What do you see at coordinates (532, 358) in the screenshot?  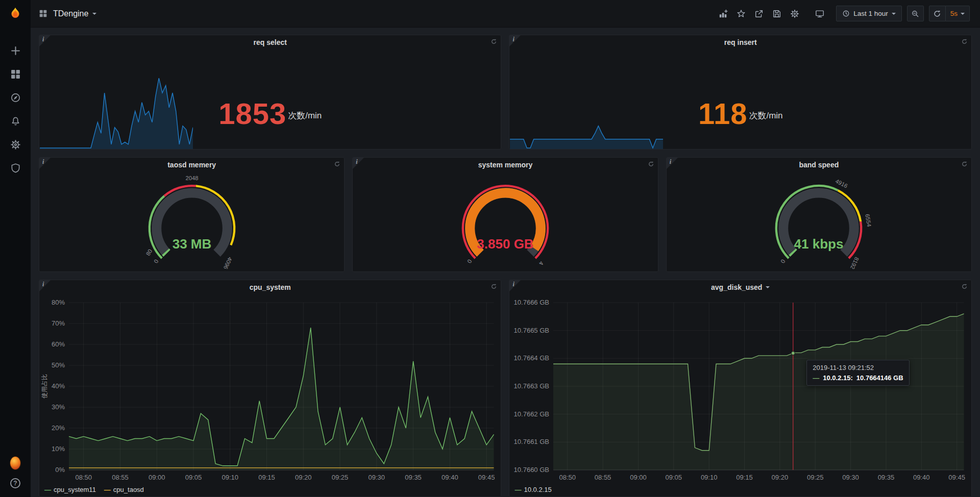 I see `svg-text: 10.7664 GB` at bounding box center [532, 358].